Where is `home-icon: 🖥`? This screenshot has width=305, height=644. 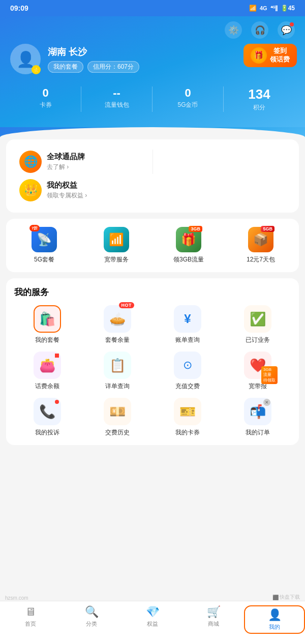
home-icon: 🖥 is located at coordinates (30, 612).